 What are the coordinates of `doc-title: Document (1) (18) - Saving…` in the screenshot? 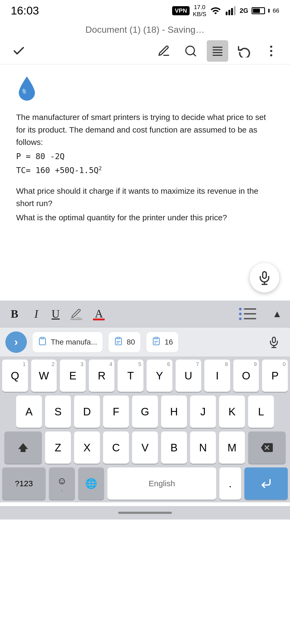 It's located at (145, 30).